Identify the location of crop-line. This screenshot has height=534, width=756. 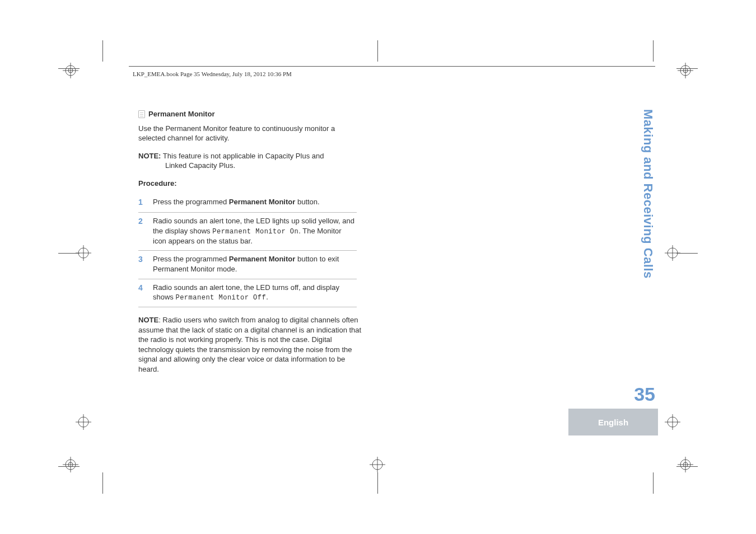
(392, 66).